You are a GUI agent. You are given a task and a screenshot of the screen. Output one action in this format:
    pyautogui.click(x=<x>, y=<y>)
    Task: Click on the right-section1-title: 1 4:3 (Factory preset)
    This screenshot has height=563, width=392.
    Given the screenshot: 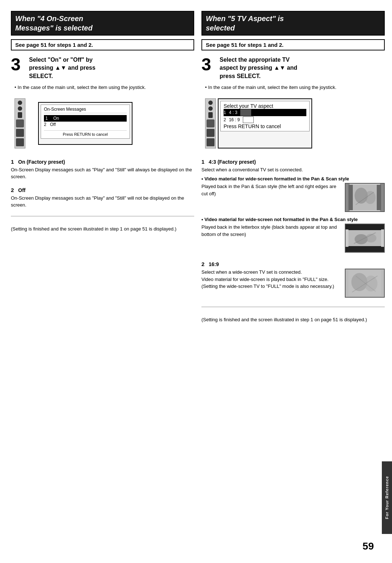 What is the action you would take?
    pyautogui.click(x=293, y=162)
    